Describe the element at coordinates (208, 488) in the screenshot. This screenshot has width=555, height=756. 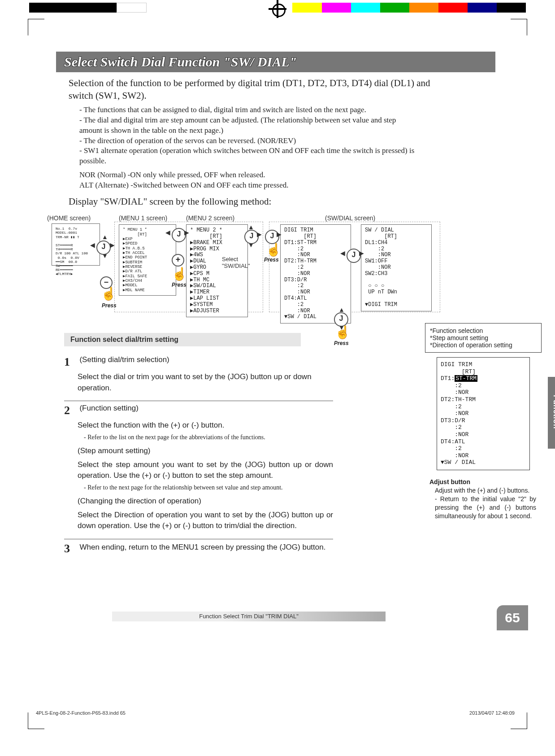
I see `step-note: - Refer to the next page for the relatio…` at that location.